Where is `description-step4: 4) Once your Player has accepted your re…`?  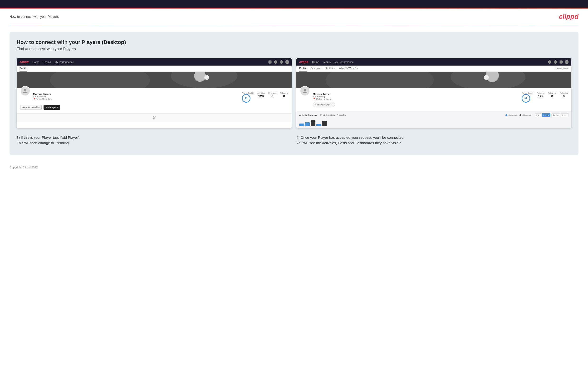 description-step4: 4) Once your Player has accepted your re… is located at coordinates (434, 140).